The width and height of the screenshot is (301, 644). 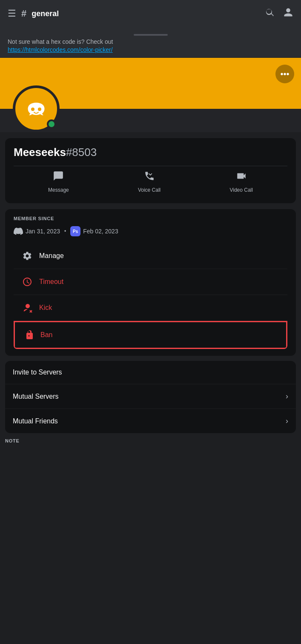 I want to click on ban-icon, so click(x=29, y=335).